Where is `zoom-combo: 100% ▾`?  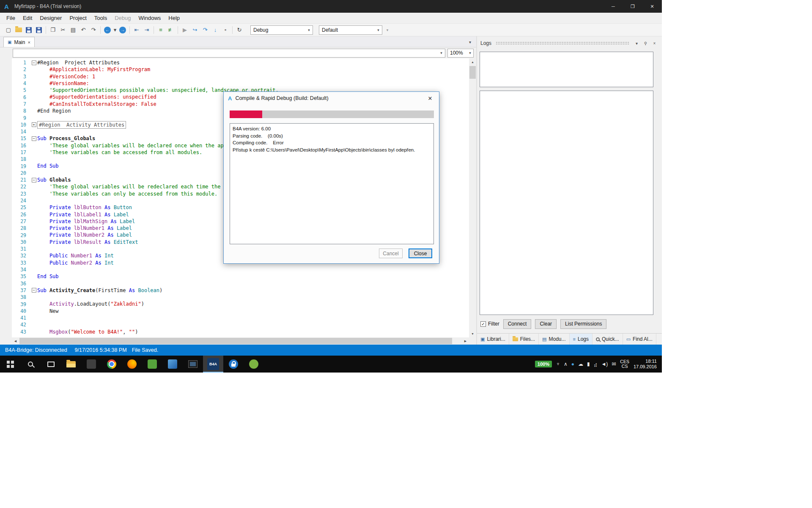 zoom-combo: 100% ▾ is located at coordinates (461, 53).